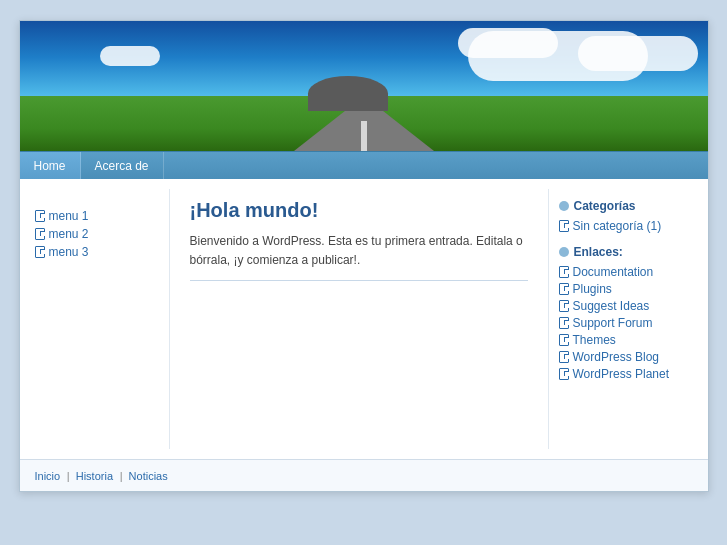  I want to click on left-sidebar: menu 1 menu 2 menu 3, so click(95, 319).